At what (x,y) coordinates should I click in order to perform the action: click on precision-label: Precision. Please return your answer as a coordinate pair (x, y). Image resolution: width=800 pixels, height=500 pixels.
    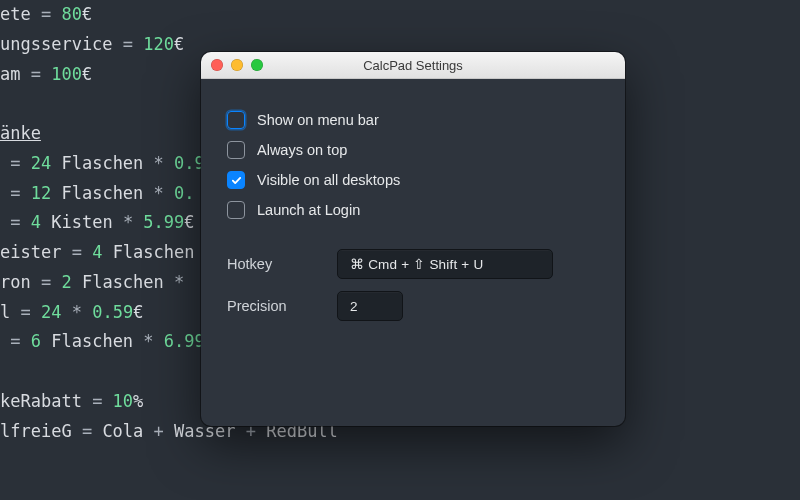
    Looking at the image, I should click on (272, 306).